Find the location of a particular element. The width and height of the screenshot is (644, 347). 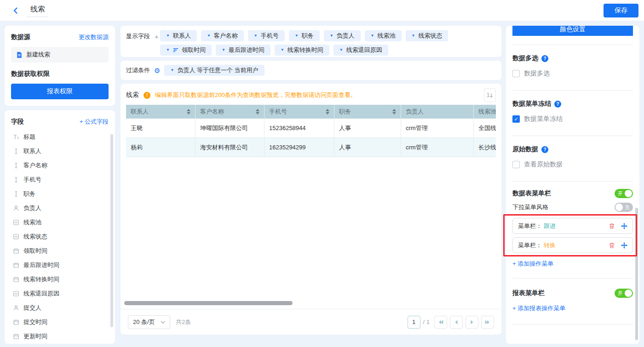

display-field-chip: ▼ 线索池 is located at coordinates (383, 36).